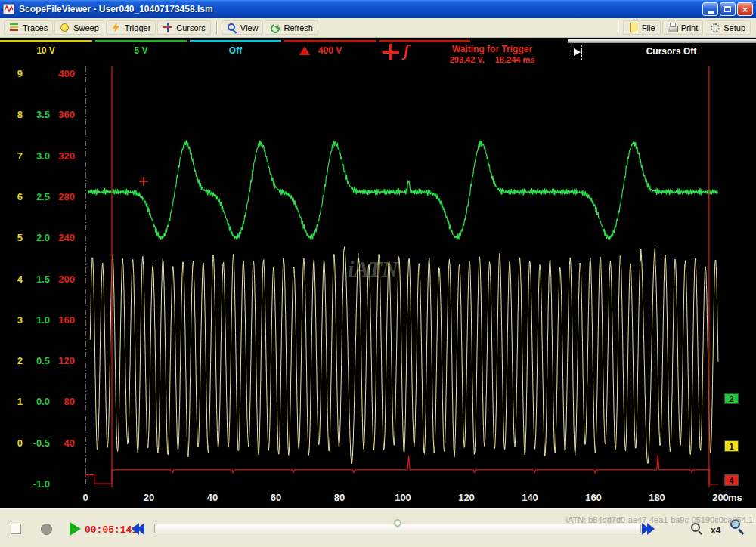 This screenshot has width=756, height=547. What do you see at coordinates (727, 27) in the screenshot?
I see `toolbar-button-setup: Setup` at bounding box center [727, 27].